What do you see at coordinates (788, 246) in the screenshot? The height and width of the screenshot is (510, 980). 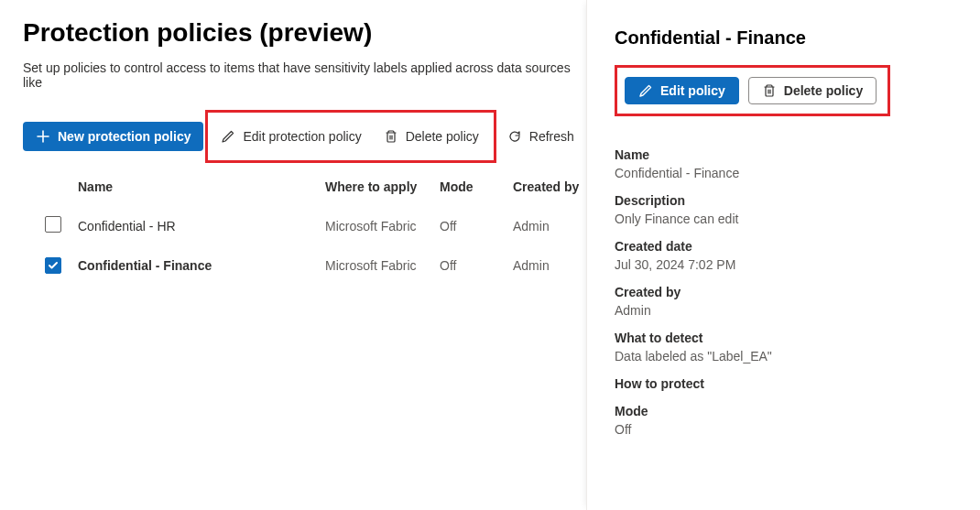 I see `detail-created-date-label: Created date` at bounding box center [788, 246].